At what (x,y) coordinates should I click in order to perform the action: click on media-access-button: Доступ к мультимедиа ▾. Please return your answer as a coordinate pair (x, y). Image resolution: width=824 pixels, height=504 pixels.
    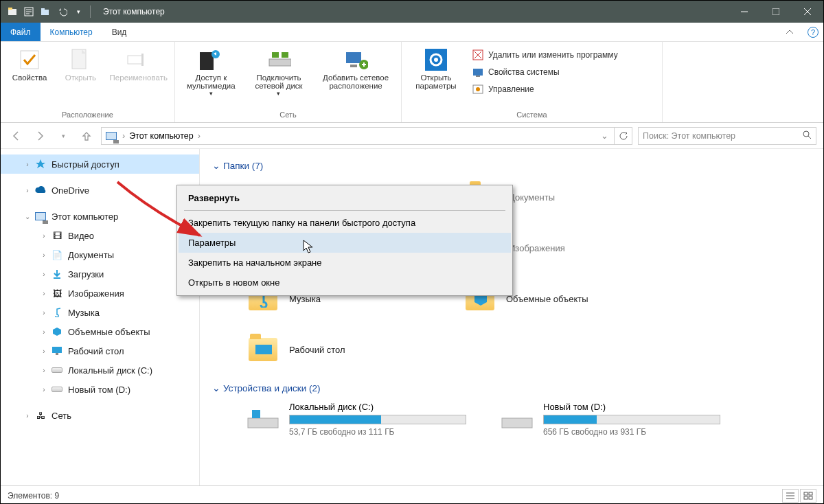
    Looking at the image, I should click on (211, 71).